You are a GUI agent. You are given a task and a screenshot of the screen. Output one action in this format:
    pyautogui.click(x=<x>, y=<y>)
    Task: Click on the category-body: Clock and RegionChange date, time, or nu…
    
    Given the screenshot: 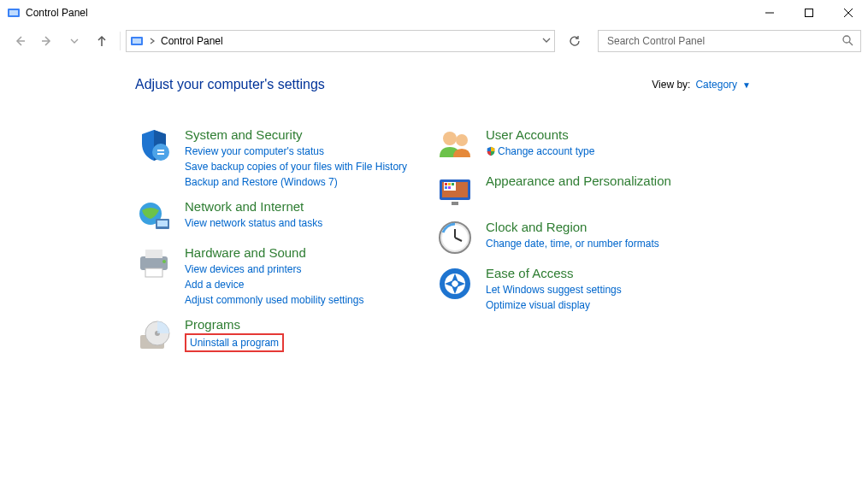 What is the action you would take?
    pyautogui.click(x=573, y=238)
    